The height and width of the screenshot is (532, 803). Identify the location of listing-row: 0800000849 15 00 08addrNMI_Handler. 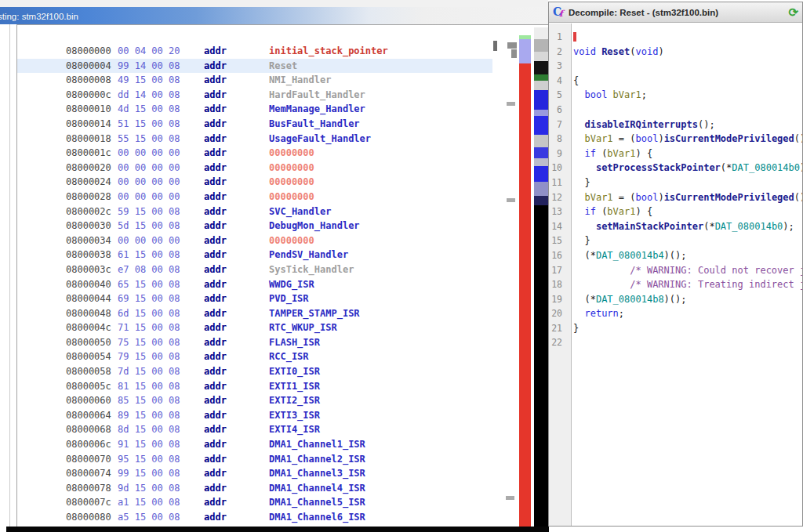
(255, 80).